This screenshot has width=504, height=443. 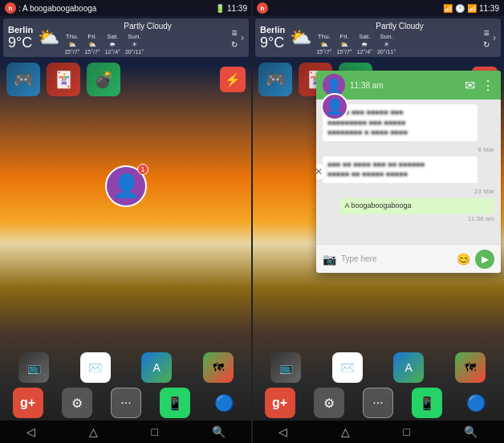 What do you see at coordinates (470, 432) in the screenshot?
I see `search-button-right: 🔍` at bounding box center [470, 432].